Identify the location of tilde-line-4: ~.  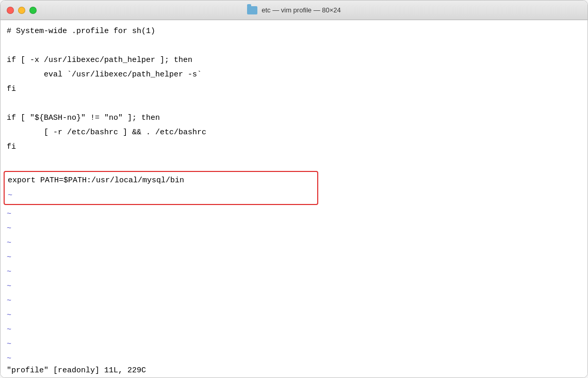
(294, 258).